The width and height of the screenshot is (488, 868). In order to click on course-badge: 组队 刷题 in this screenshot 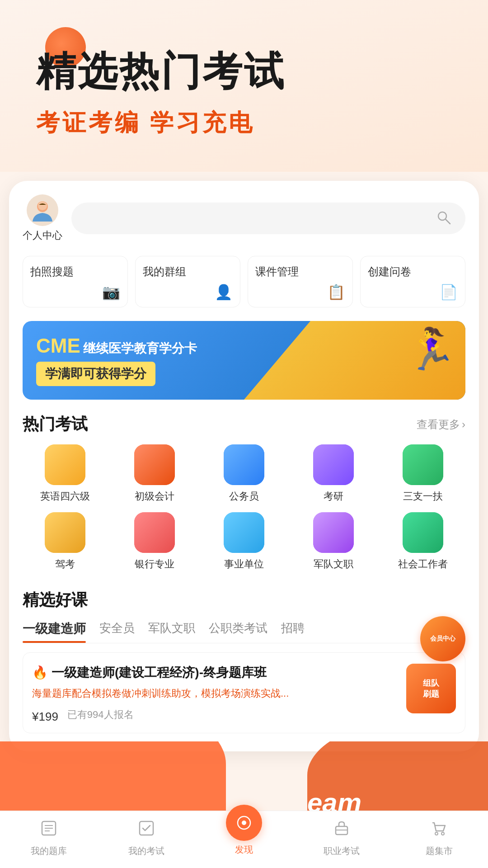, I will do `click(431, 689)`.